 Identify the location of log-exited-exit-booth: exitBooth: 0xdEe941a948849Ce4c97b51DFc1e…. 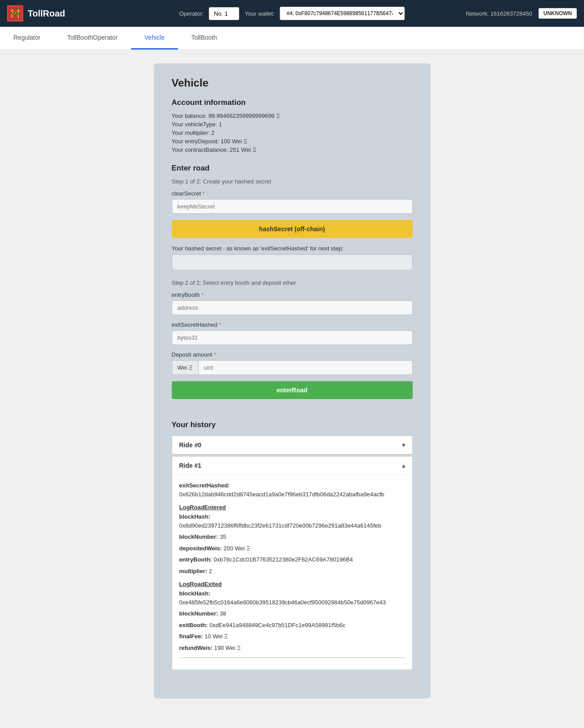
(292, 625).